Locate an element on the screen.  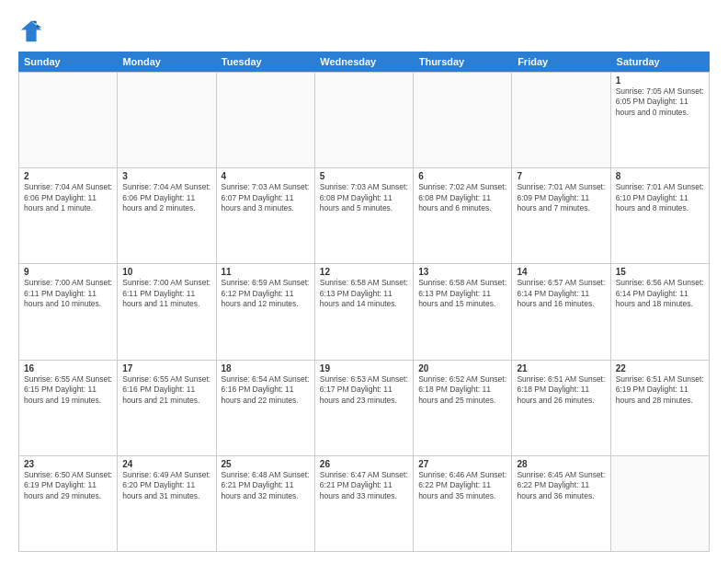
calendar-cell: 20Sunrise: 6:52 AM Sunset: 6:18 PM Dayli… is located at coordinates (463, 408).